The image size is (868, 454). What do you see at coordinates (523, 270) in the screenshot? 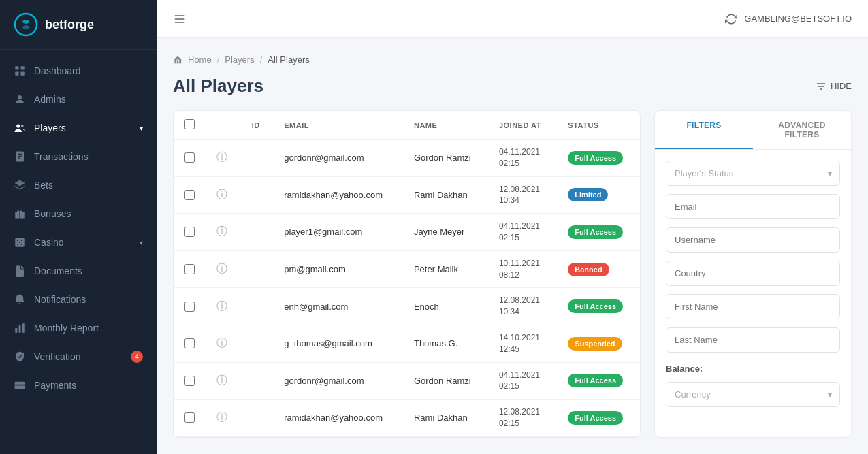
I see `row-joined-cell: 10.11.202108:12` at bounding box center [523, 270].